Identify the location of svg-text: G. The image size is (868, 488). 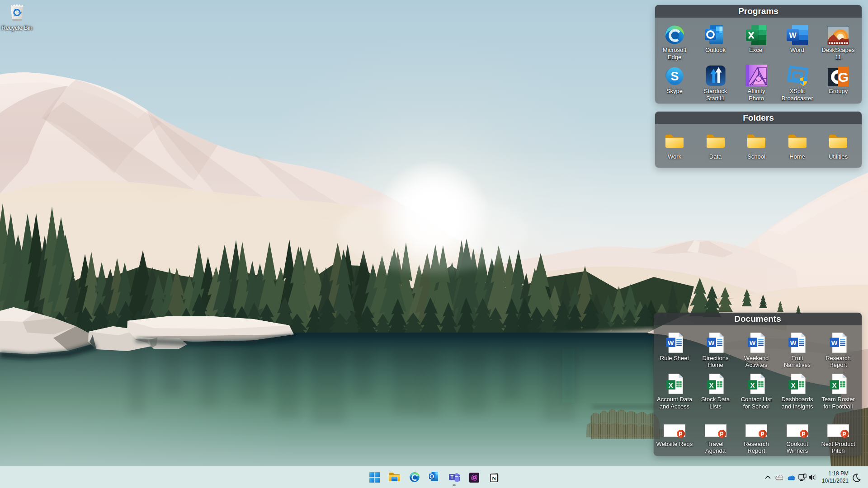
(843, 77).